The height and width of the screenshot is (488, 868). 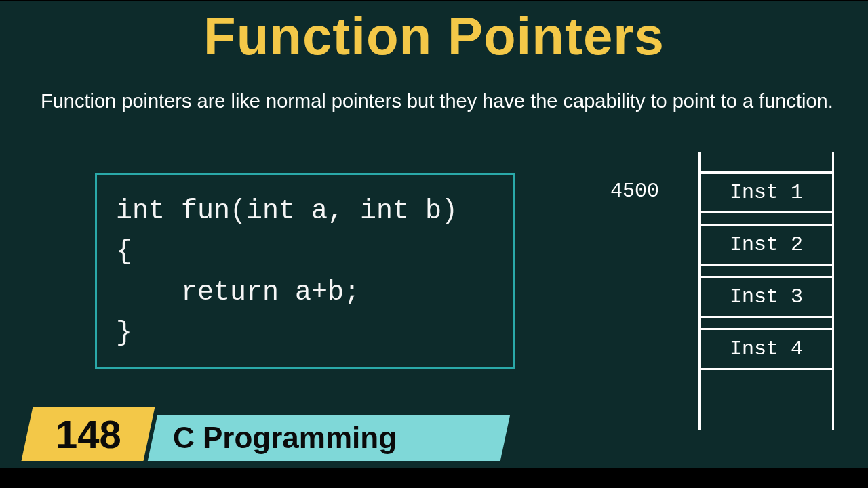 What do you see at coordinates (766, 297) in the screenshot?
I see `memory-cell-3: Inst 3` at bounding box center [766, 297].